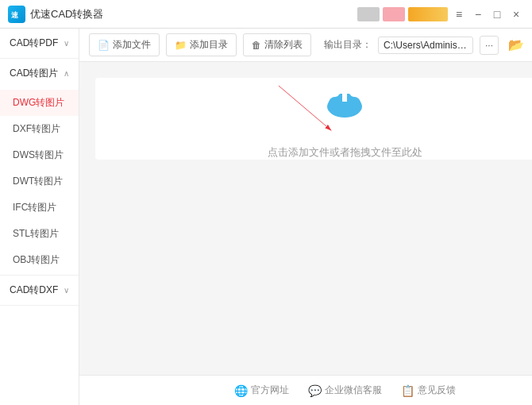  What do you see at coordinates (40, 233) in the screenshot?
I see `sidebar-item-stl: STL转图片` at bounding box center [40, 233].